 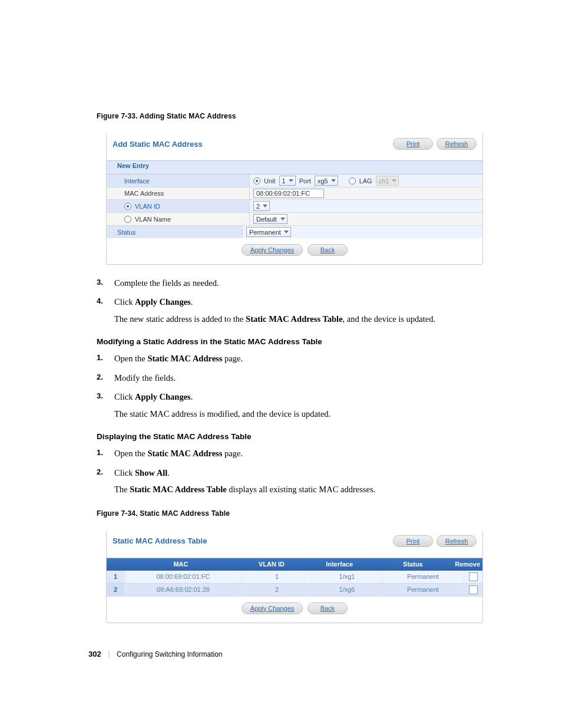 I want to click on add-static-mac-address-panel: Add Static MAC Address Print Refresh New…, so click(x=295, y=199).